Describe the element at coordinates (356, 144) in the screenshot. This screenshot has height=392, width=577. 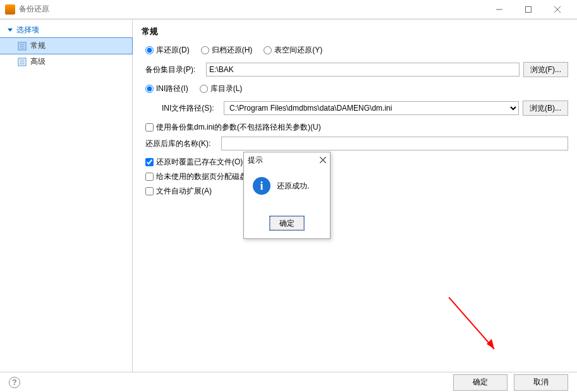
I see `restored-name-row: 还原后库的名称(K):` at that location.